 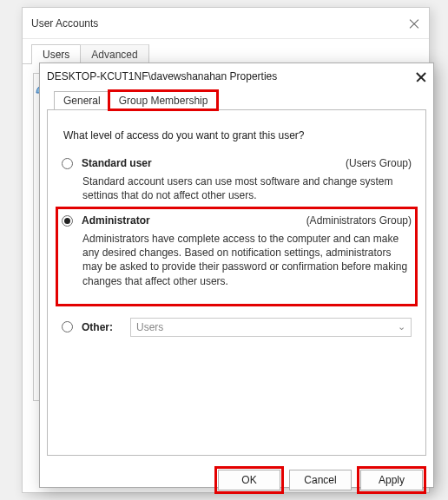 I want to click on inner-titlebar: DESKTOP-KCUT1NF\davewshanahan Properties, so click(x=236, y=76).